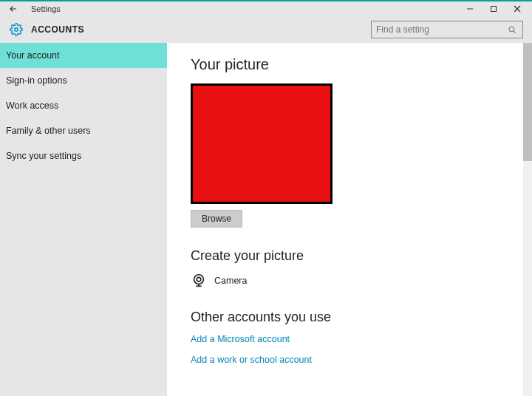  I want to click on sidebar-item-signin-options: Sign-in options, so click(83, 81).